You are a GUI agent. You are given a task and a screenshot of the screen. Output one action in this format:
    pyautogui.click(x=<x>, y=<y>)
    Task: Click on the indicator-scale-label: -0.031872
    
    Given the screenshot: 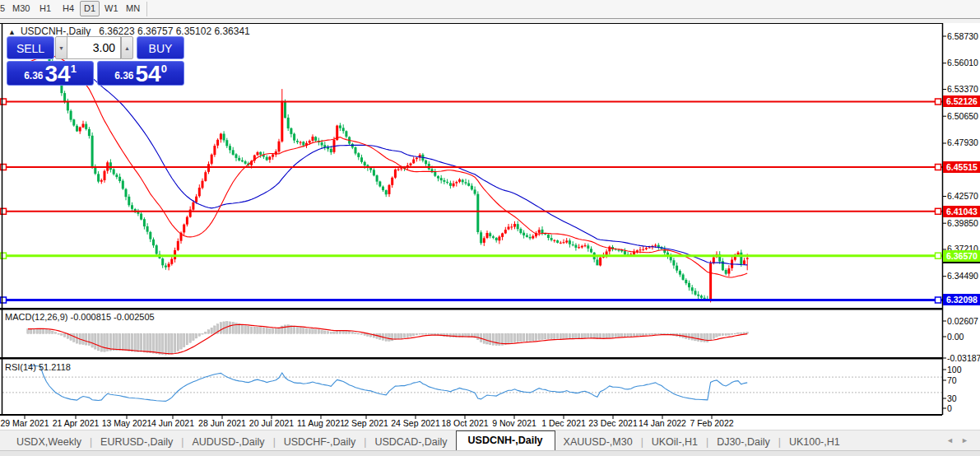 What is the action you would take?
    pyautogui.click(x=964, y=359)
    